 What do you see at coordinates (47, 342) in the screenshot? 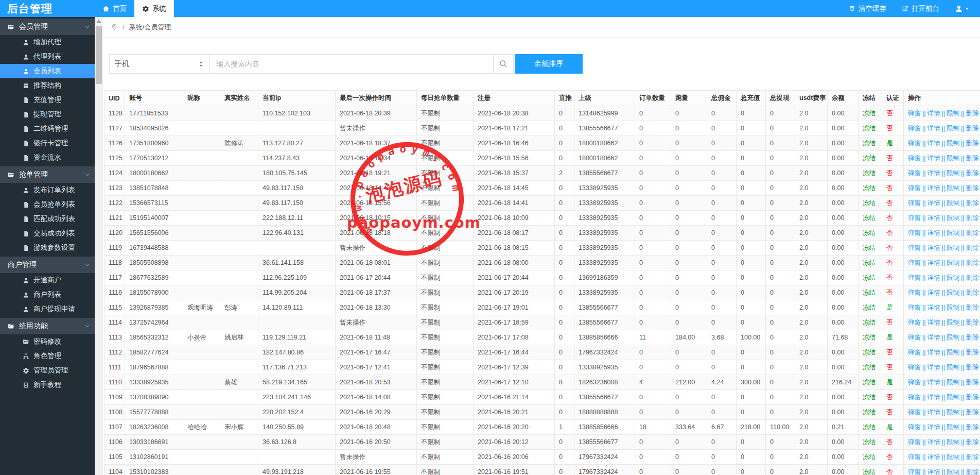
I see `sidebar-item-password-change: 密码修改` at bounding box center [47, 342].